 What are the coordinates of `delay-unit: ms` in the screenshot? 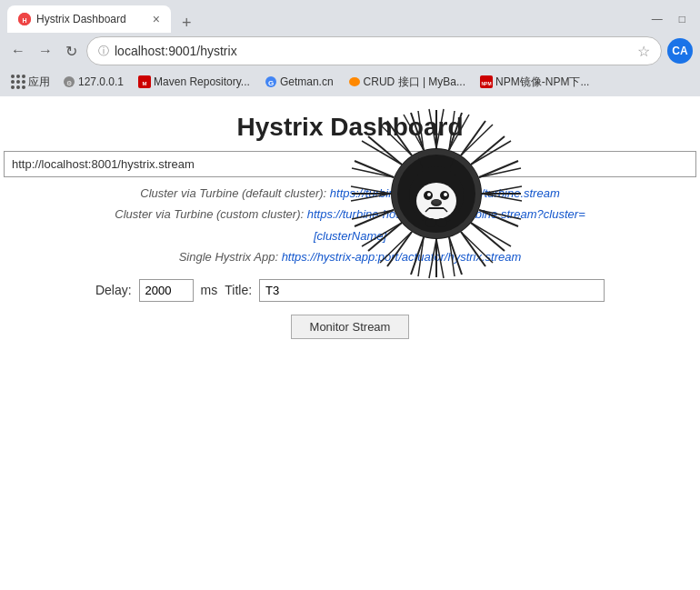 It's located at (209, 290).